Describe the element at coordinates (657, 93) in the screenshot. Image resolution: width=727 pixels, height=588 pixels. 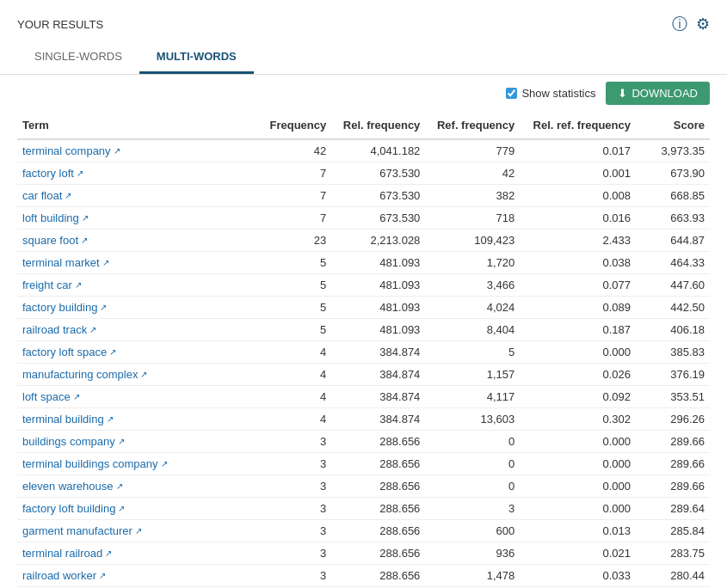
I see `download-button: ⬇ DOWNLOAD` at that location.